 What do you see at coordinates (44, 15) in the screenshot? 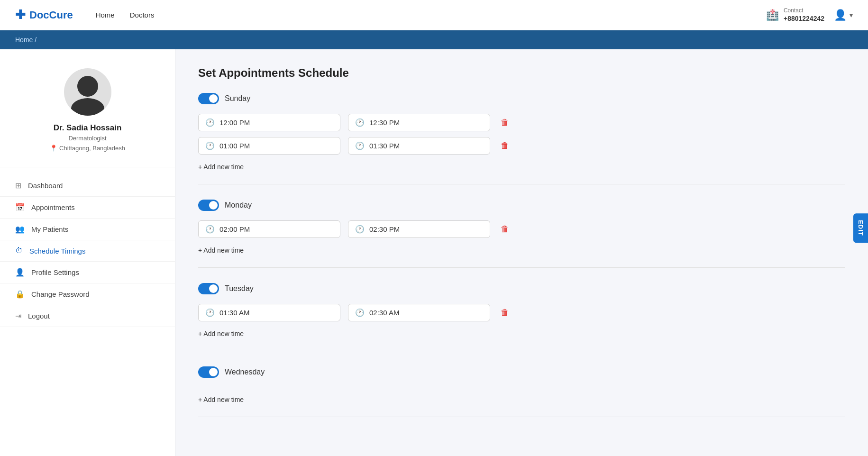
I see `logo: ✚ DocCure` at bounding box center [44, 15].